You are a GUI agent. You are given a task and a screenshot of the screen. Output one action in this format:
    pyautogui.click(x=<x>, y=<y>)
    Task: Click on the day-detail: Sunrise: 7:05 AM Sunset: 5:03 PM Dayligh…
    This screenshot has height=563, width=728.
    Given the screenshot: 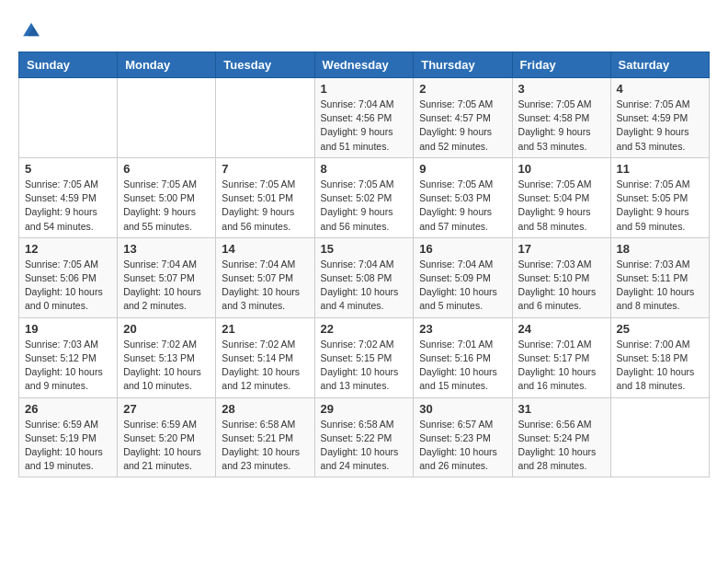 What is the action you would take?
    pyautogui.click(x=462, y=206)
    